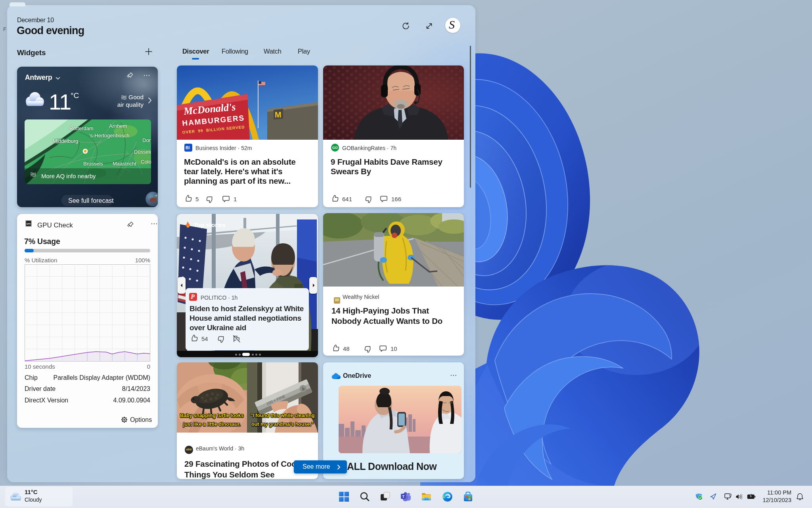 The width and height of the screenshot is (812, 508). What do you see at coordinates (118, 126) in the screenshot?
I see `svg-text: Arnhem` at bounding box center [118, 126].